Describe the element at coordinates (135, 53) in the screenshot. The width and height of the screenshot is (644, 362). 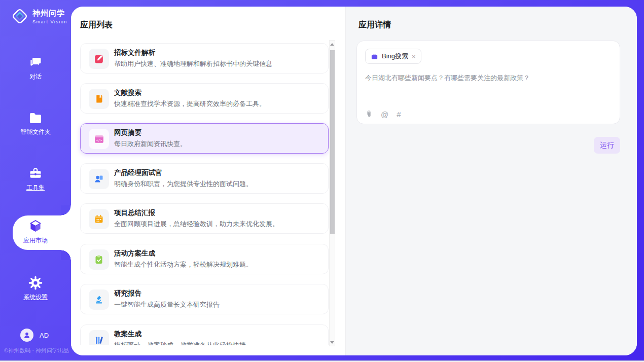
I see `app-title: 招标文件解析` at that location.